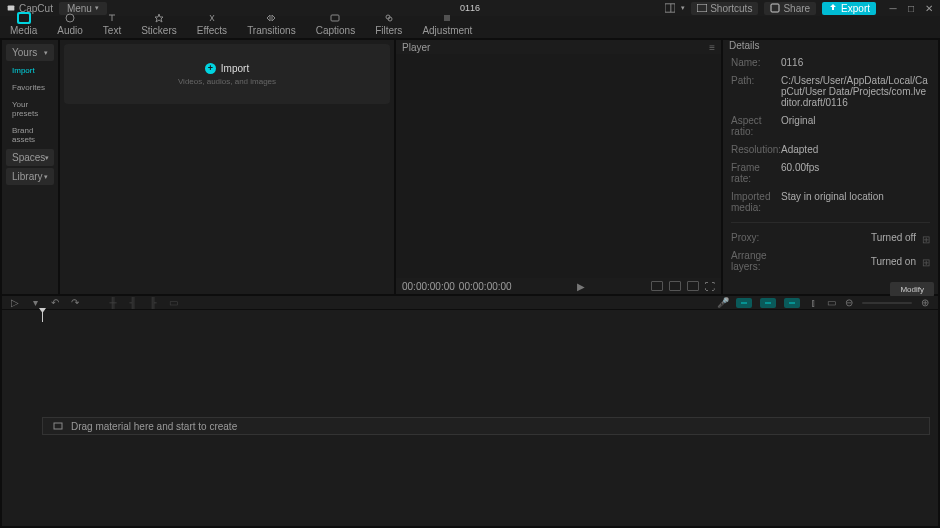 The image size is (940, 528). Describe the element at coordinates (830, 173) in the screenshot. I see `detail-framerate: Frame rate:60.00fps` at that location.